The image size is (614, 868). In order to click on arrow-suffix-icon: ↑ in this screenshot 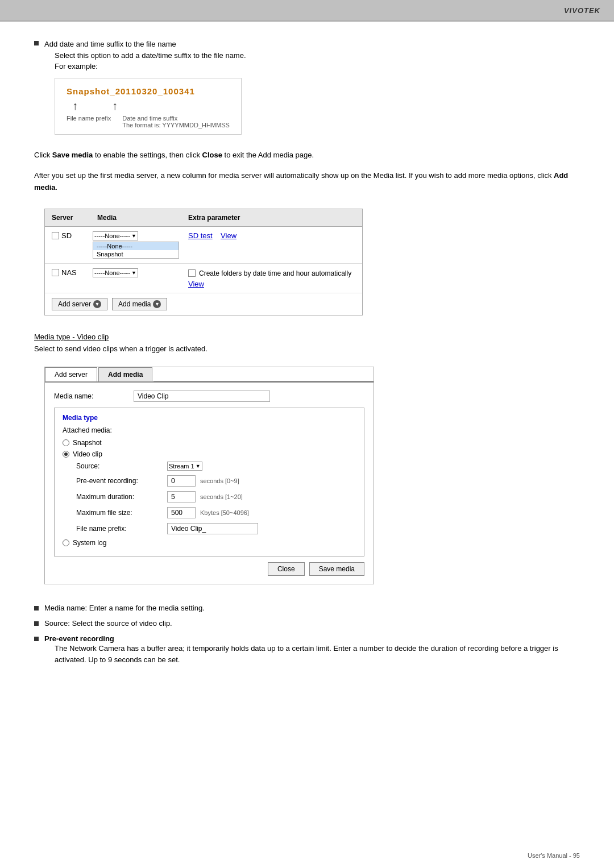, I will do `click(115, 106)`.